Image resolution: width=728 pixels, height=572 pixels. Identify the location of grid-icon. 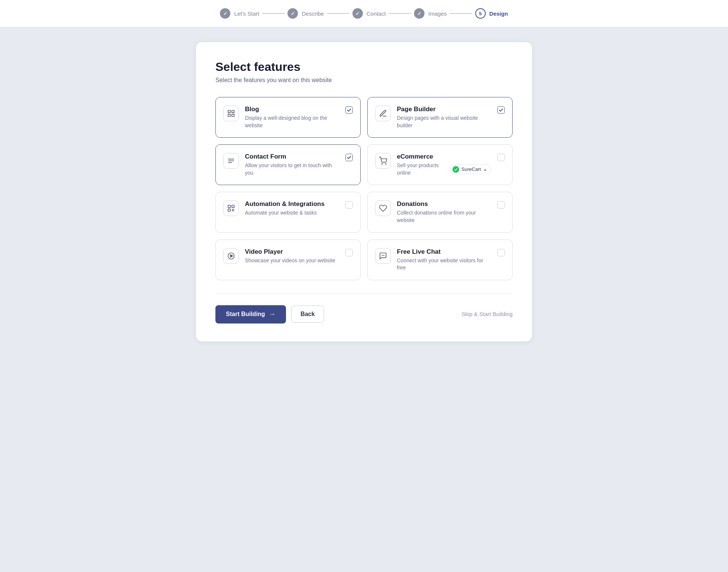
(231, 113).